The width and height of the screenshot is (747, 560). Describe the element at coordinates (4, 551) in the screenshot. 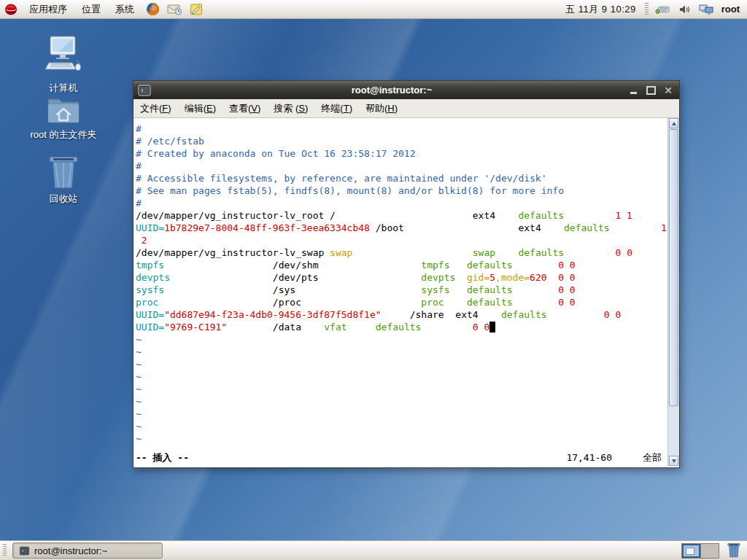

I see `taskbar-drag-handle` at that location.